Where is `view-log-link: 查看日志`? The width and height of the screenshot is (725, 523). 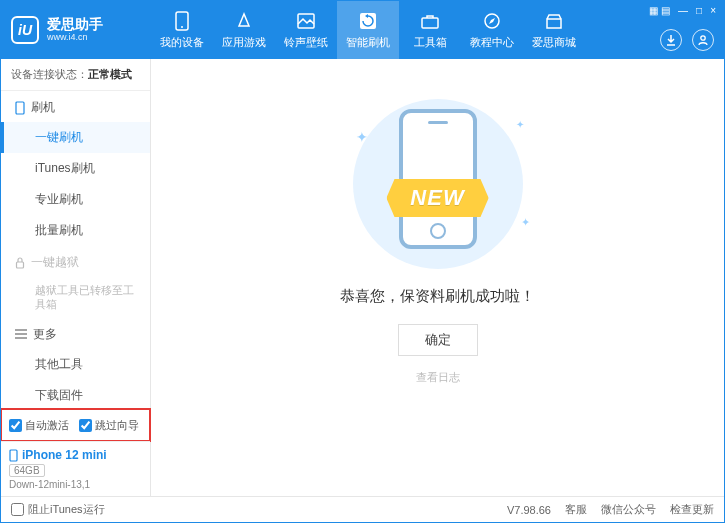 view-log-link: 查看日志 is located at coordinates (438, 378).